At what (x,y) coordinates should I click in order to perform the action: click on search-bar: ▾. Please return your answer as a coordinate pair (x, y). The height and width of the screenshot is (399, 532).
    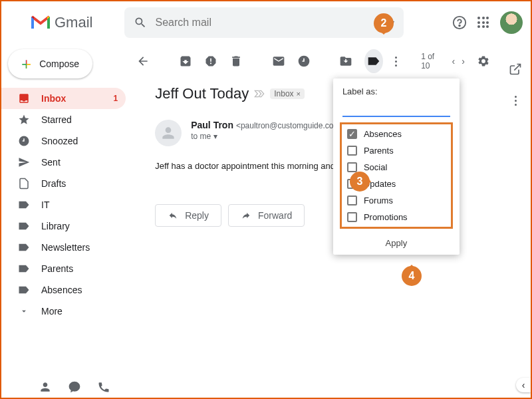
    Looking at the image, I should click on (264, 23).